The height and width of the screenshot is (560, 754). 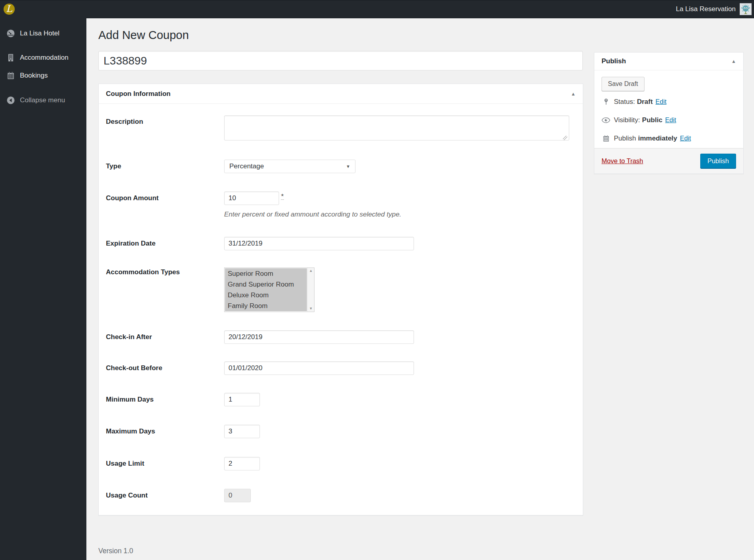 What do you see at coordinates (266, 274) in the screenshot?
I see `listbox-option: Superior Room` at bounding box center [266, 274].